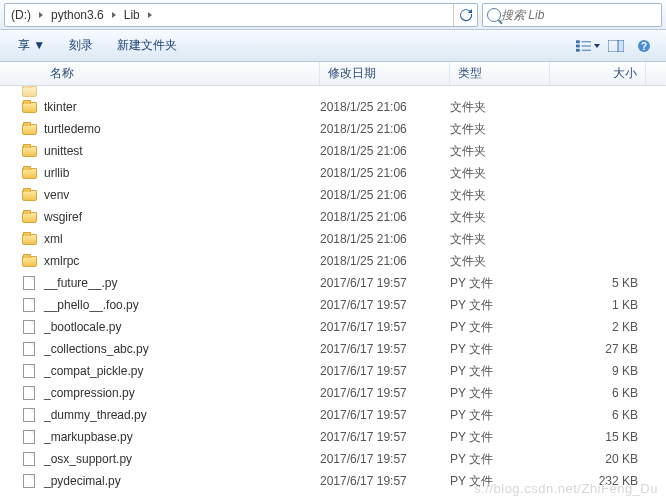  What do you see at coordinates (21, 15) in the screenshot?
I see `crumb-drive: (D:)` at bounding box center [21, 15].